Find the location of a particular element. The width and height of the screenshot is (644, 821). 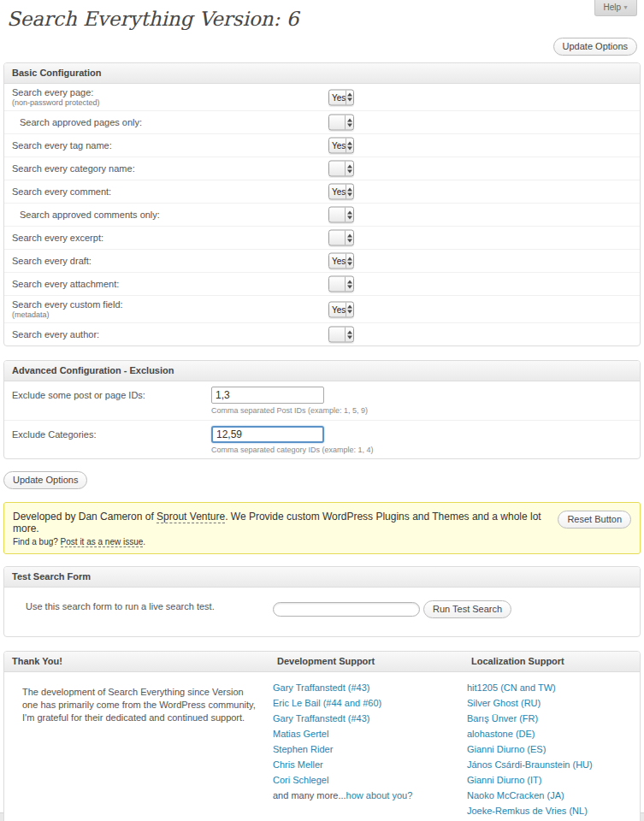

localization-support-link: Gianni Diurno (IT) is located at coordinates (553, 780).